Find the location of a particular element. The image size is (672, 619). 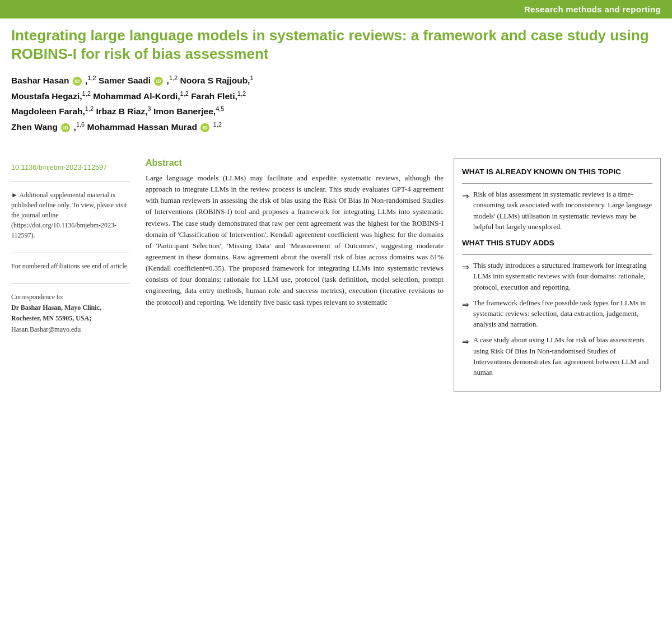

authors: Bashar Hasan ID ,1,2 Samer Saadi ID ,1,2… is located at coordinates (336, 104).